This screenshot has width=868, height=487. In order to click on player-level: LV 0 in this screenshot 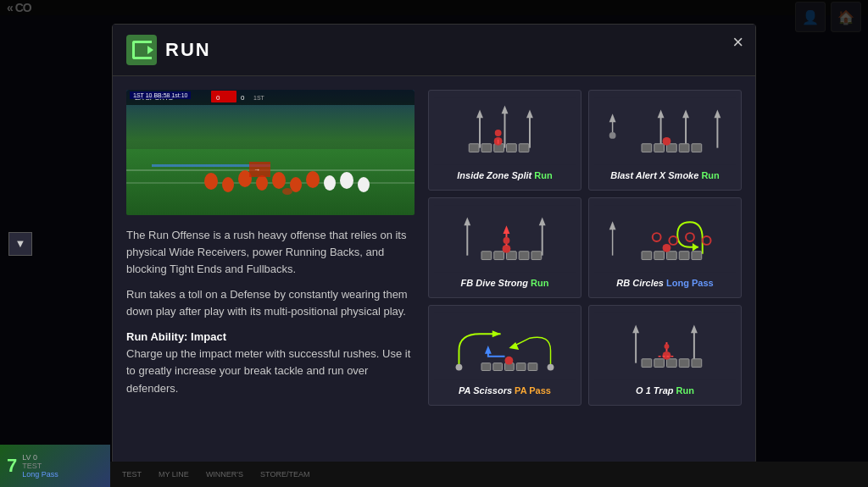, I will do `click(41, 457)`.